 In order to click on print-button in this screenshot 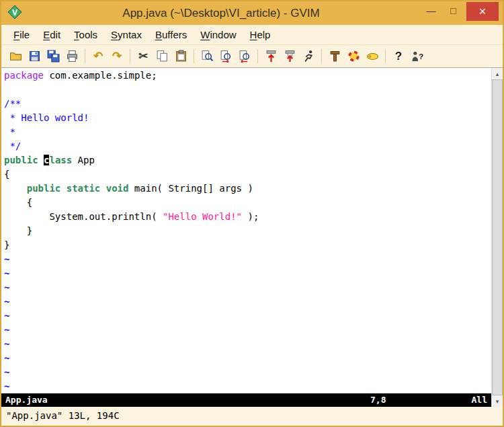, I will do `click(72, 56)`.